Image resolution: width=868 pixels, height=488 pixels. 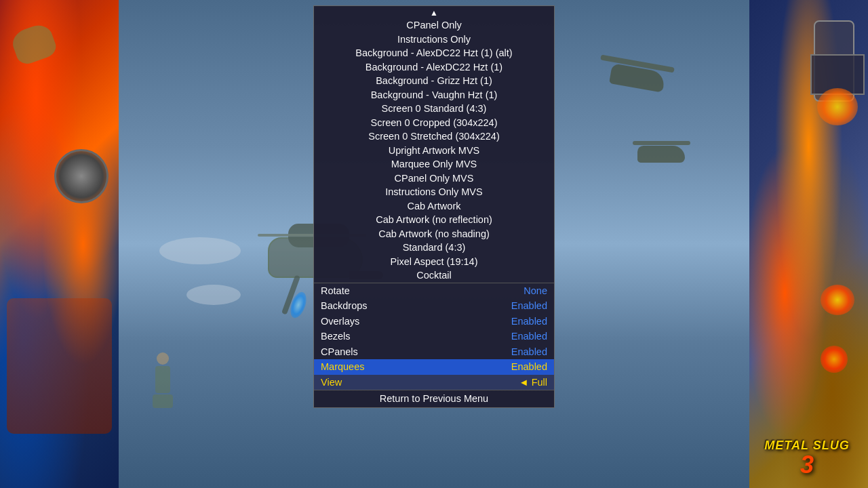 What do you see at coordinates (533, 382) in the screenshot?
I see `view-value: ◄ Full` at bounding box center [533, 382].